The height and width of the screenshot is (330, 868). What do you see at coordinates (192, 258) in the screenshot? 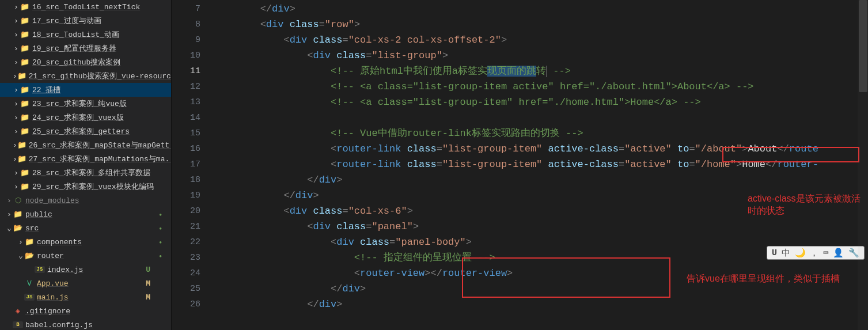
I see `line-number: 23` at bounding box center [192, 258].